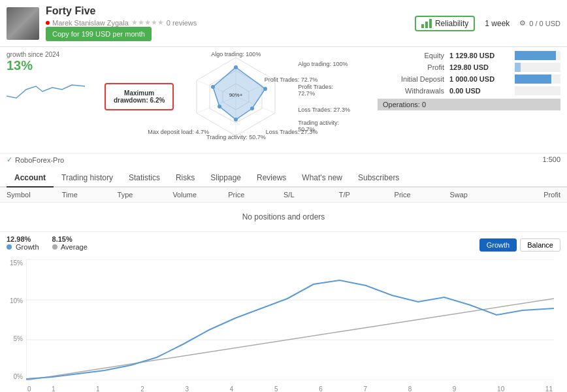 The height and width of the screenshot is (392, 567). Describe the element at coordinates (538, 91) in the screenshot. I see `withdrawals-bar-wrap` at that location.